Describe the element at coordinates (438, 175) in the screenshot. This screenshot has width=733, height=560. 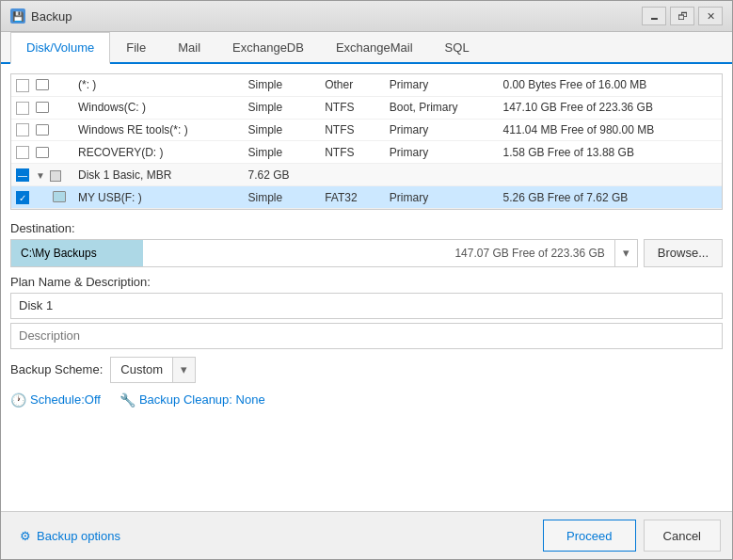
I see `row-status` at that location.